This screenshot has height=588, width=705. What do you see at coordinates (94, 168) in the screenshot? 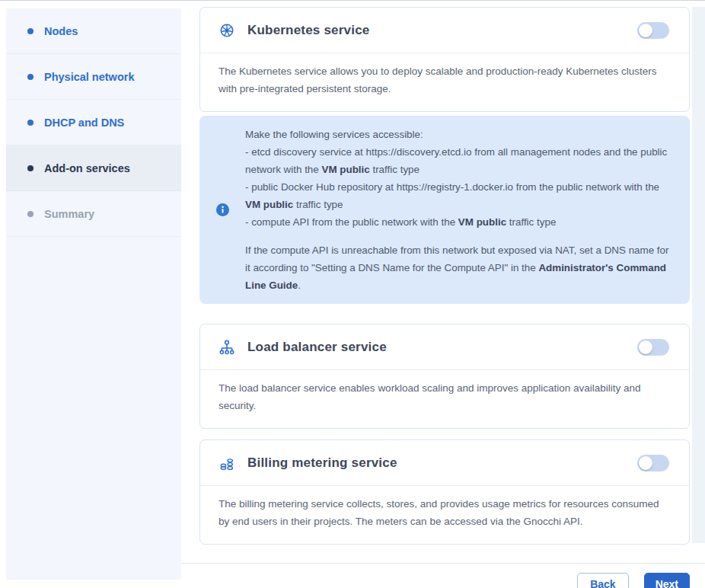
I see `sidebar-item-add-on-services: Add-on services` at bounding box center [94, 168].